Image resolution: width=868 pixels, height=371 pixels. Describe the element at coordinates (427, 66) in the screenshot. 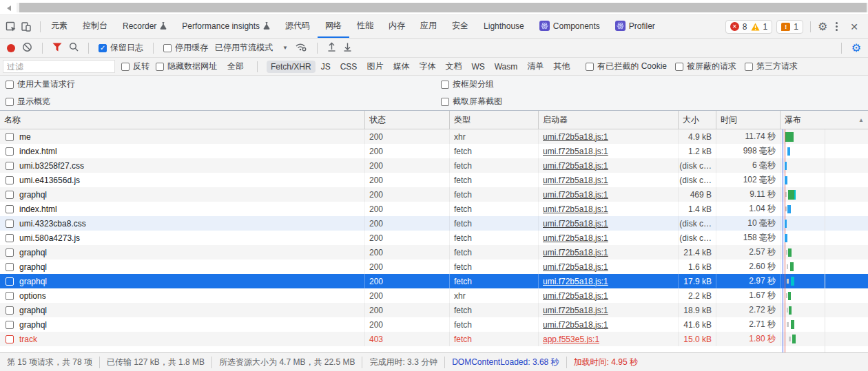

I see `filter-pill--: 字体` at that location.